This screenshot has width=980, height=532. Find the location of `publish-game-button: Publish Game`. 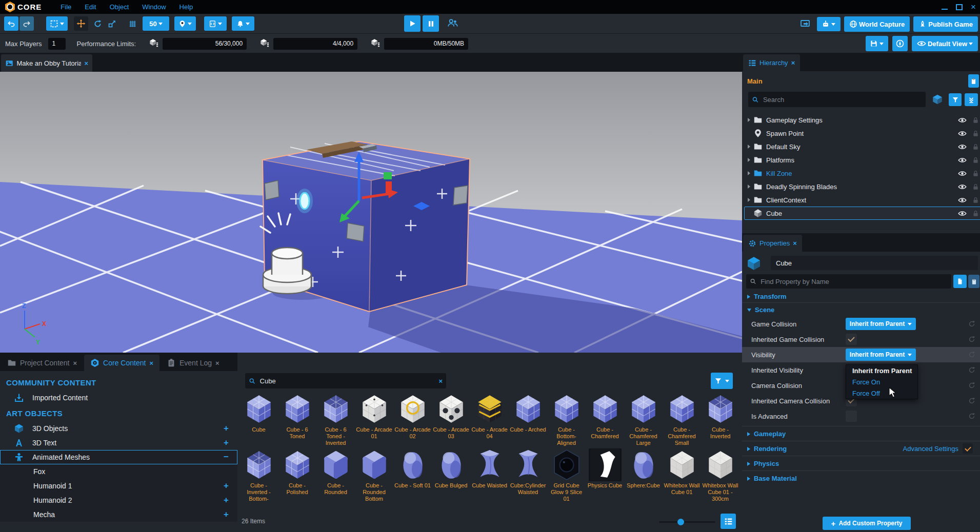

publish-game-button: Publish Game is located at coordinates (946, 24).